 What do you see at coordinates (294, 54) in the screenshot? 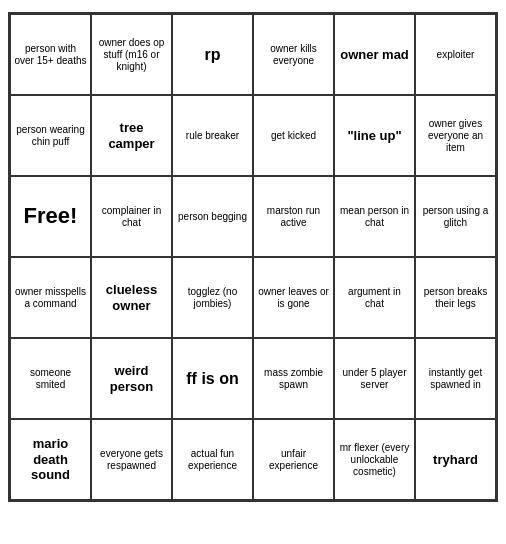
I see `cell-r0-c3: owner kills everyone` at bounding box center [294, 54].